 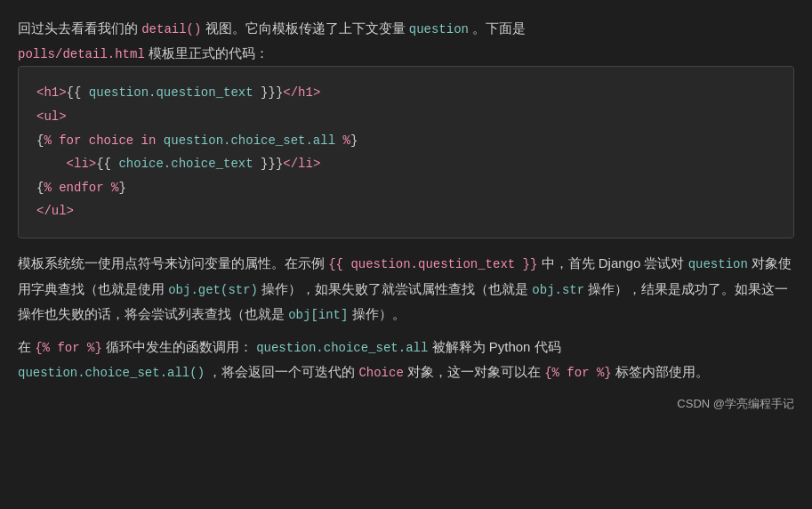 What do you see at coordinates (395, 288) in the screenshot?
I see `desc1-text4: 操作），如果失败了就尝试属性查找（也就是` at bounding box center [395, 288].